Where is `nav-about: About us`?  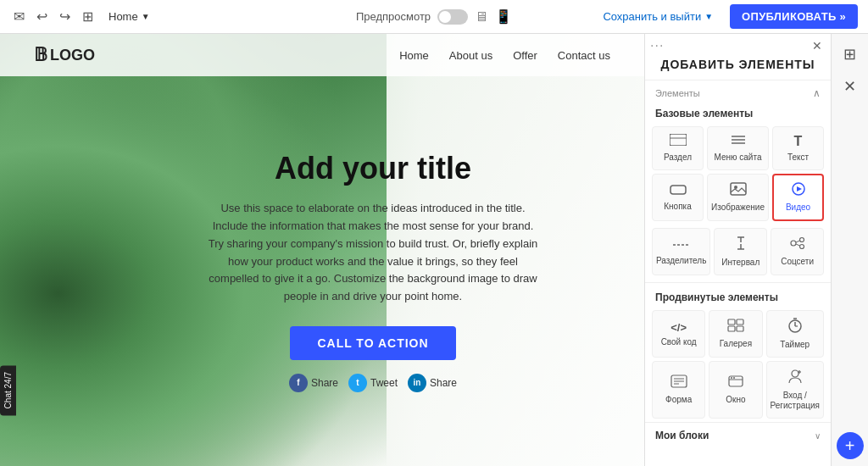 nav-about: About us is located at coordinates (471, 56).